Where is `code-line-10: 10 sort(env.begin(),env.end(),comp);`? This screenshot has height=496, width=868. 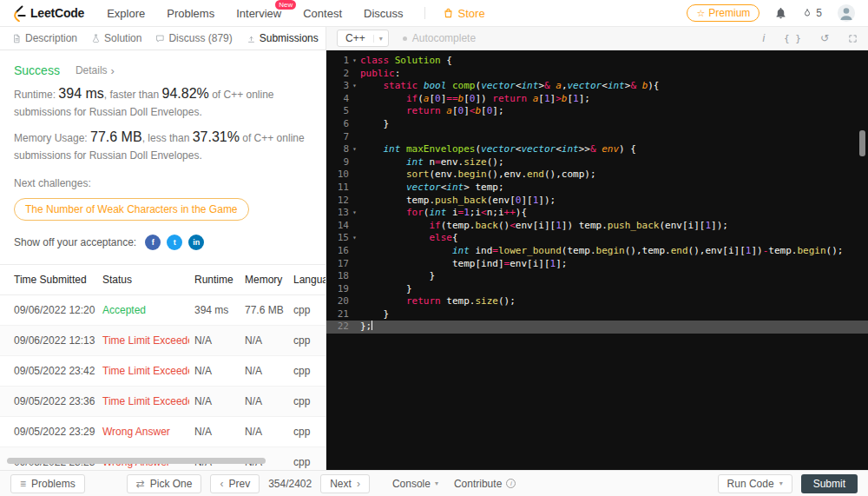 code-line-10: 10 sort(env.begin(),env.end(),comp); is located at coordinates (597, 175).